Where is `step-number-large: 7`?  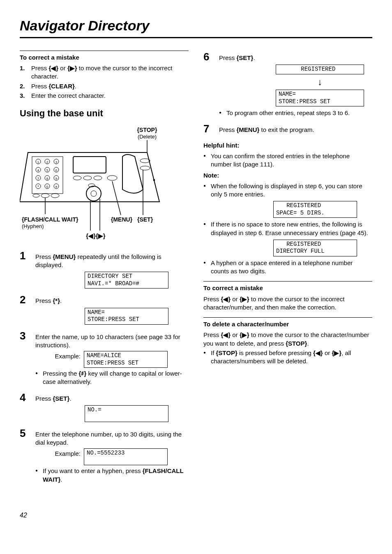
step-number-large: 7 is located at coordinates (208, 129).